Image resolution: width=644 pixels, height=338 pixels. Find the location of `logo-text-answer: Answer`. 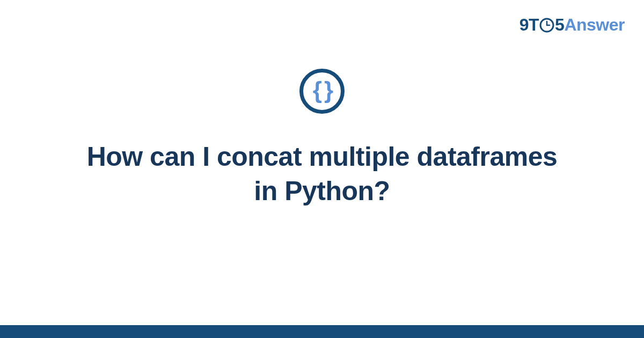

logo-text-answer: Answer is located at coordinates (595, 25).